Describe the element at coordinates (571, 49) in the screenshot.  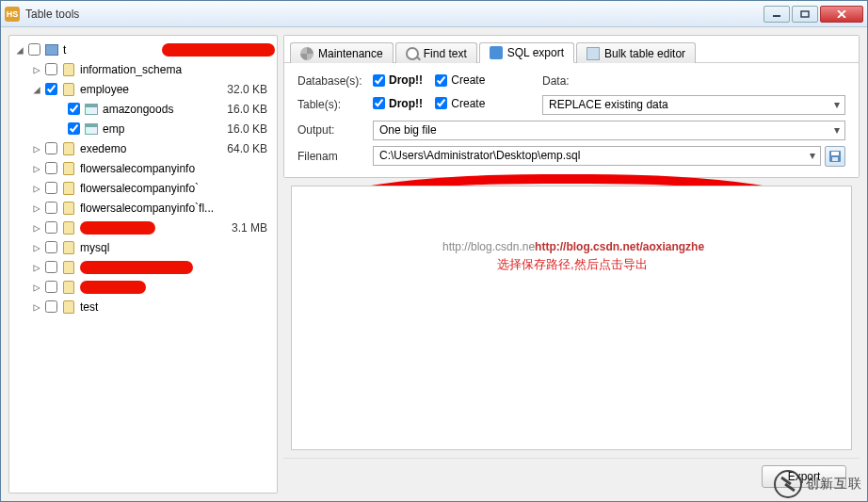
I see `tabbar: Maintenance Find text SQL export Bulk ta…` at that location.